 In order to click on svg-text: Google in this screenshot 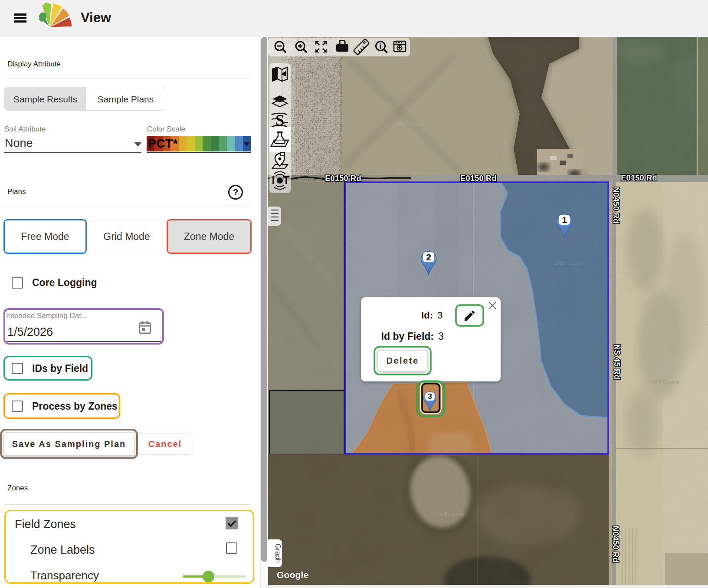, I will do `click(293, 575)`.